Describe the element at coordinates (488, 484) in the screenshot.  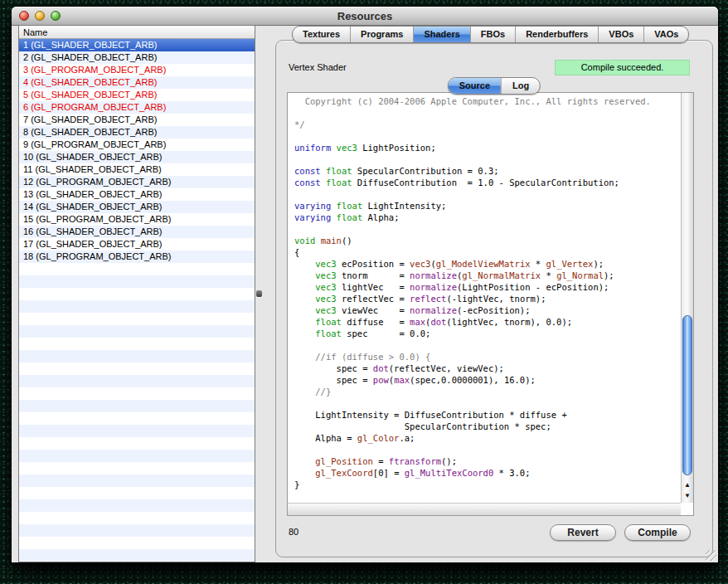
I see `code-line: }` at that location.